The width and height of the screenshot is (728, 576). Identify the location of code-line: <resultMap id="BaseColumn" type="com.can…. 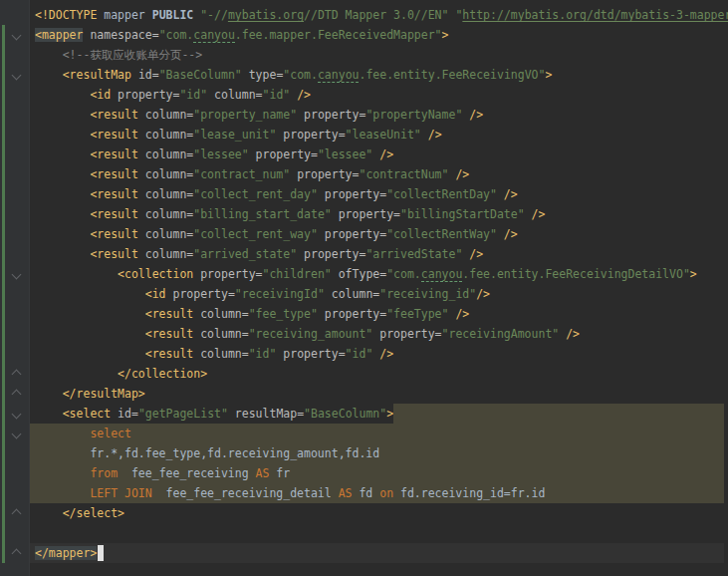
(376, 75).